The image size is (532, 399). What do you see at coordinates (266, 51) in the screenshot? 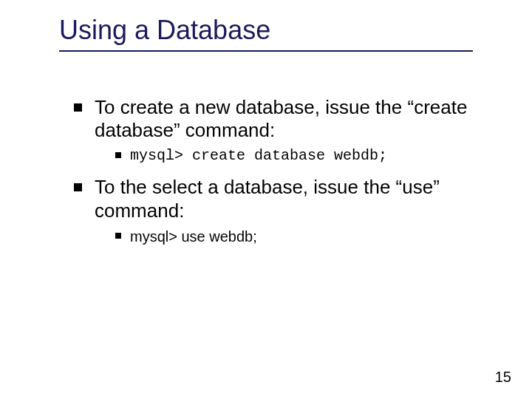
I see `title-underline` at bounding box center [266, 51].